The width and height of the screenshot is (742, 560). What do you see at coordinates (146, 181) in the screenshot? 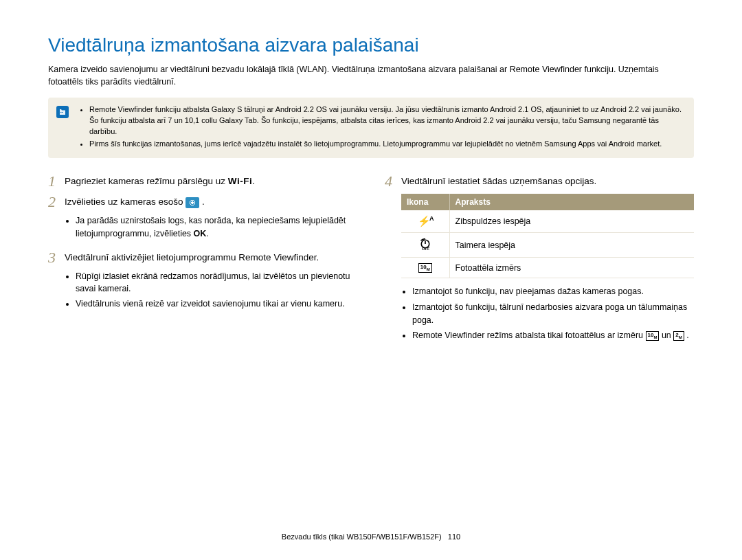
I see `step-1-text: Pagrieziet kameras režīmu pārslēgu uz` at bounding box center [146, 181].